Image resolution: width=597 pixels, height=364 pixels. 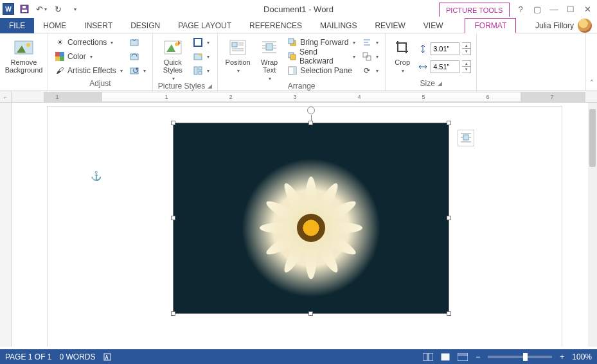 What do you see at coordinates (41, 9) in the screenshot?
I see `undo-button: ↶▾` at bounding box center [41, 9].